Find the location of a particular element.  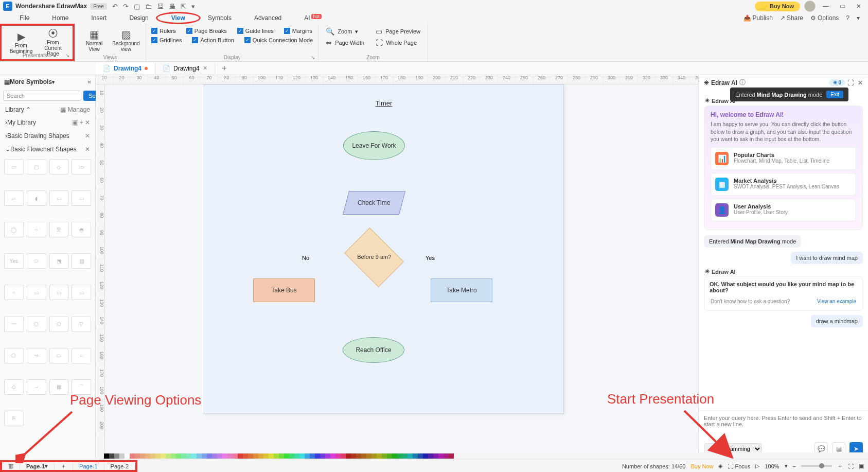

shape-leave-for-work: Leave For Work is located at coordinates (374, 146).